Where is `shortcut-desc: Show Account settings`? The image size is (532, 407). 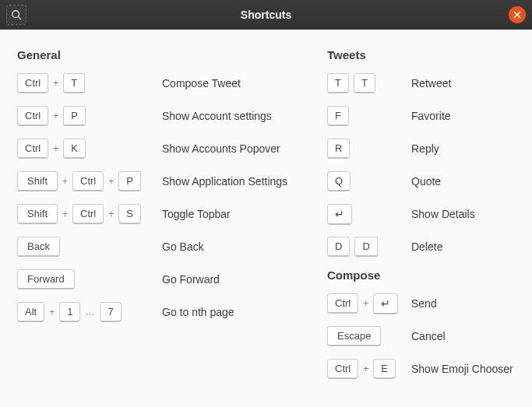 shortcut-desc: Show Account settings is located at coordinates (217, 116).